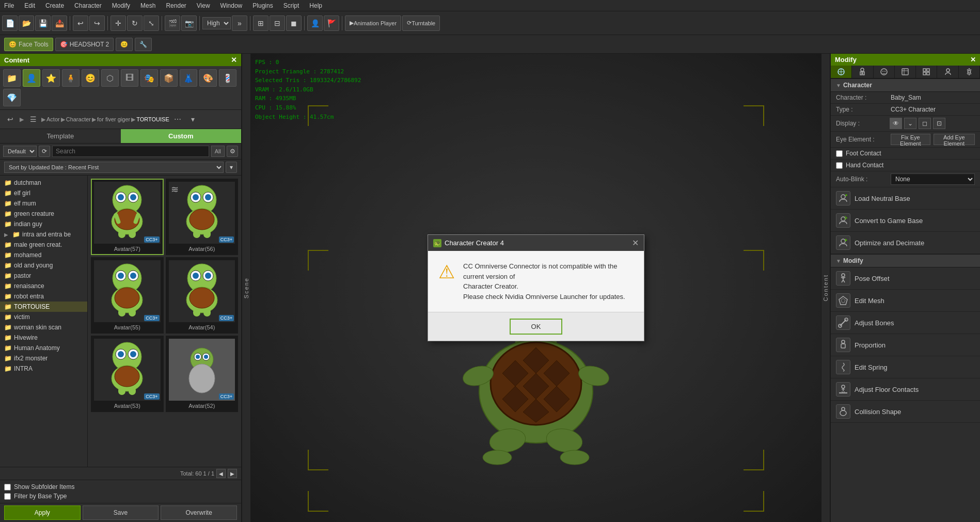 The height and width of the screenshot is (522, 980). I want to click on icon-star: ⭐, so click(51, 78).